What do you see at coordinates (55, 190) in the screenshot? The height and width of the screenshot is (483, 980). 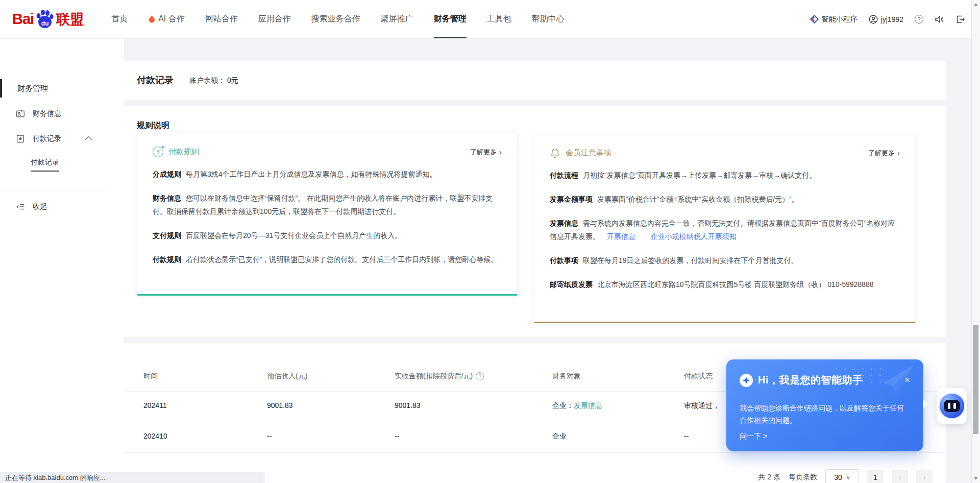 I see `sidebar-divider` at bounding box center [55, 190].